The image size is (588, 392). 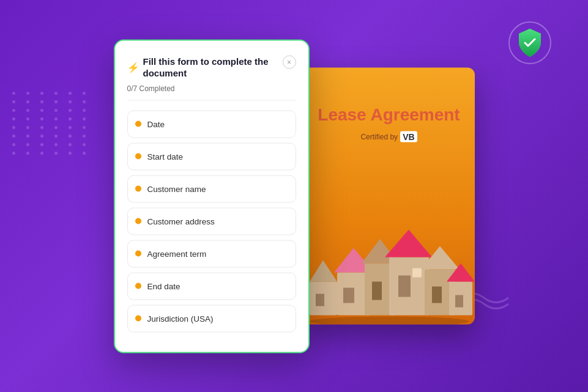 I want to click on shield-icon, so click(x=530, y=43).